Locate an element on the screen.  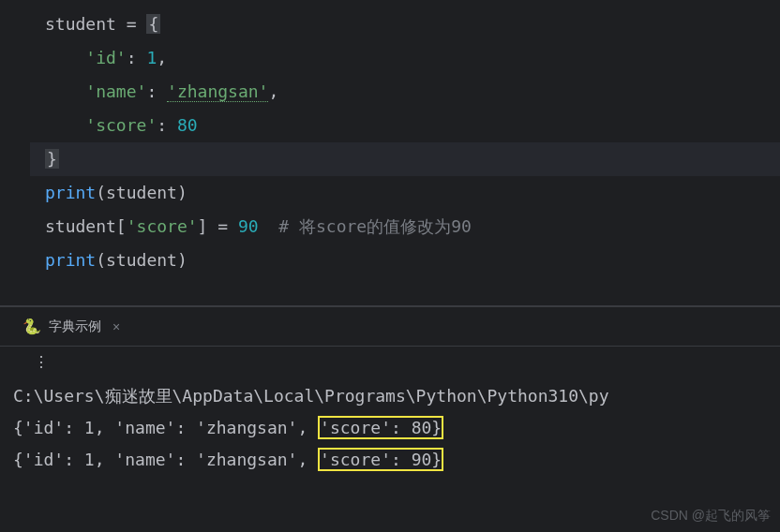
code-line: student = { is located at coordinates (405, 24).